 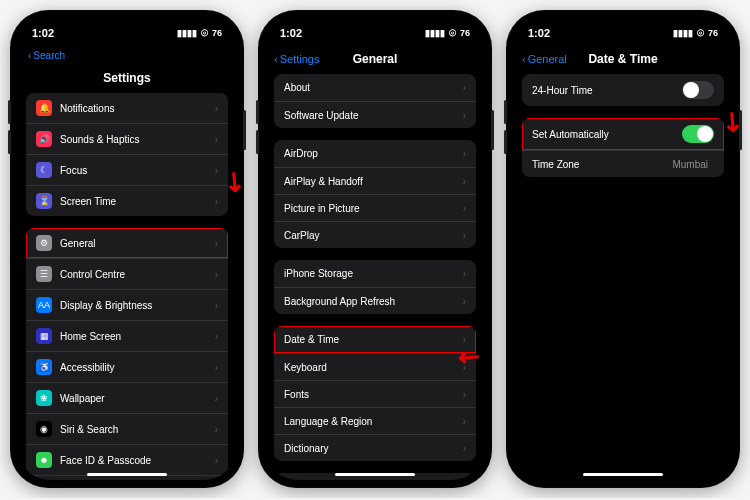 What do you see at coordinates (127, 274) in the screenshot?
I see `settings-row: ☰Control Centre›` at bounding box center [127, 274].